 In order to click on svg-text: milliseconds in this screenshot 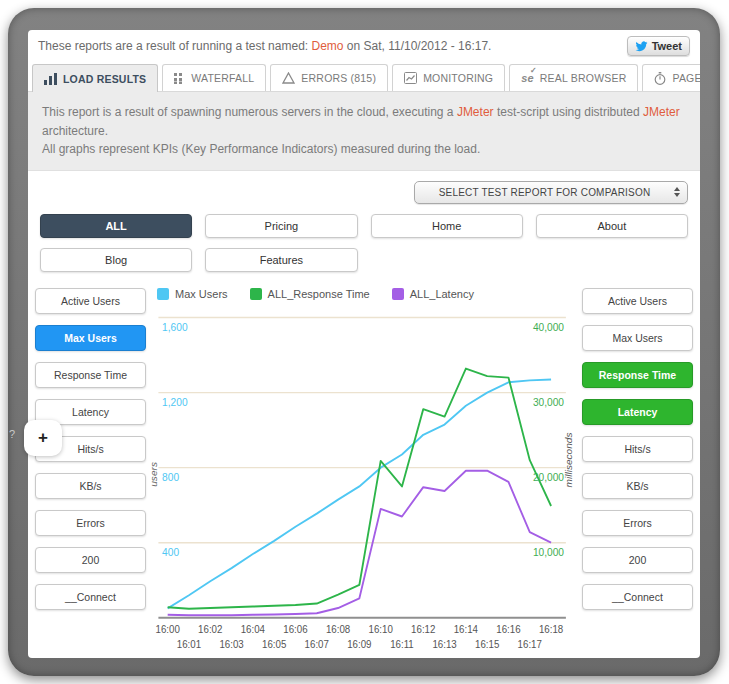, I will do `click(570, 460)`.